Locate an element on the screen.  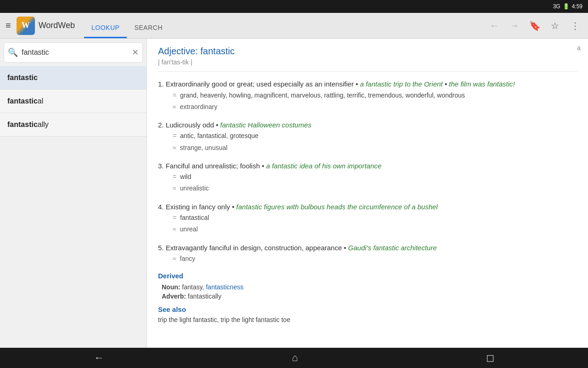
app-logo: W is located at coordinates (26, 26).